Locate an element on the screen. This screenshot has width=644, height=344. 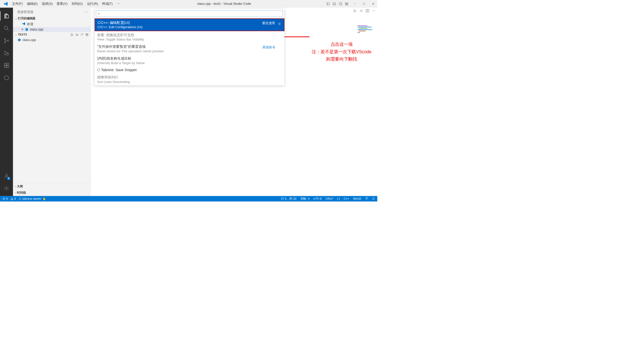
activity-source-control is located at coordinates (7, 41).